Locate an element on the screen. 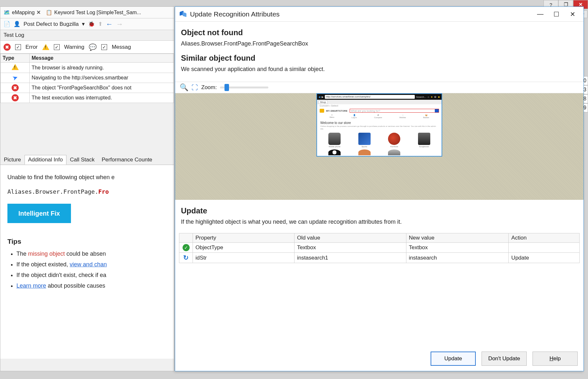 This screenshot has width=588, height=379. list-item: The missing object could be absen is located at coordinates (92, 254).